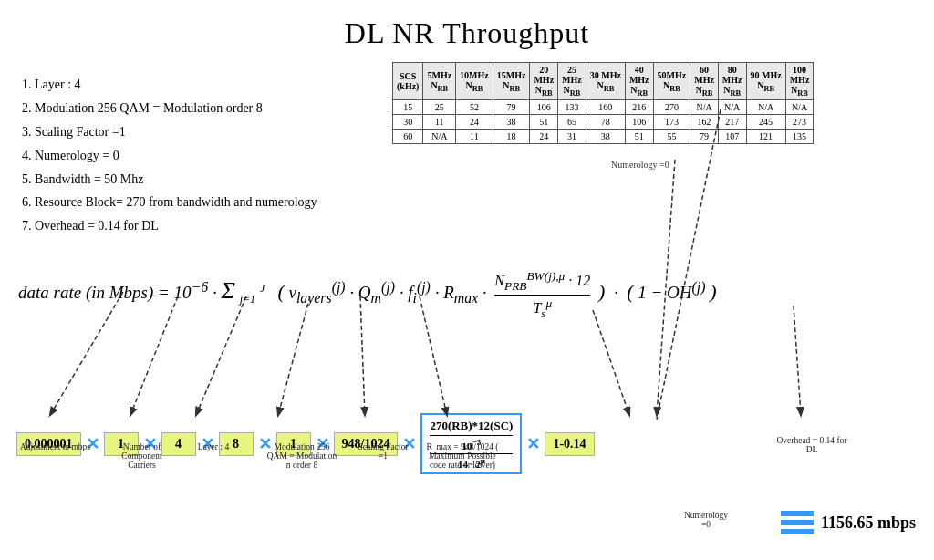 The height and width of the screenshot is (560, 934). I want to click on table-header: 20MHzNRB, so click(544, 82).